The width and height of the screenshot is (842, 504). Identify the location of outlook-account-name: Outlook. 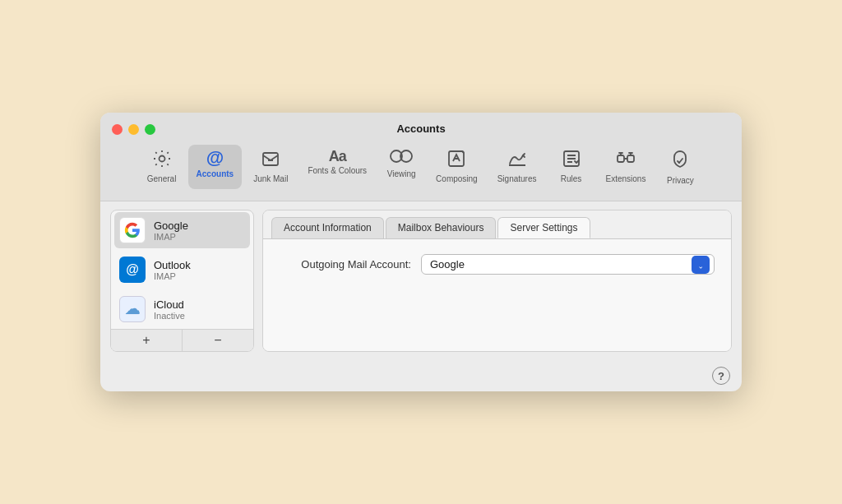
(173, 265).